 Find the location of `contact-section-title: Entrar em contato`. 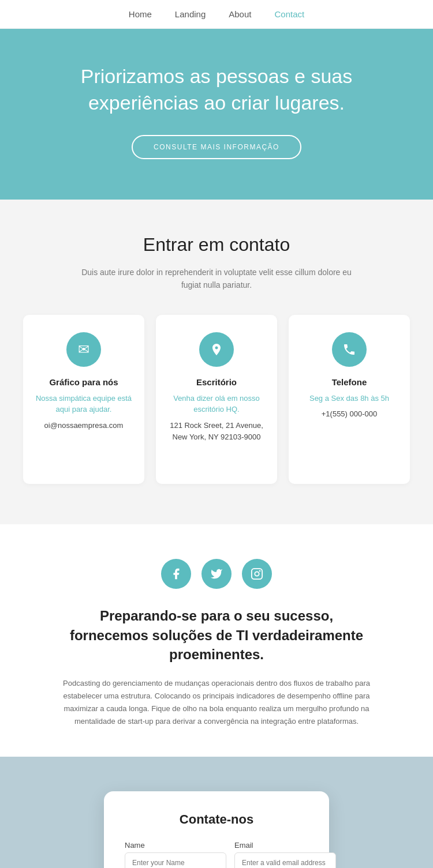

contact-section-title: Entrar em contato is located at coordinates (216, 245).